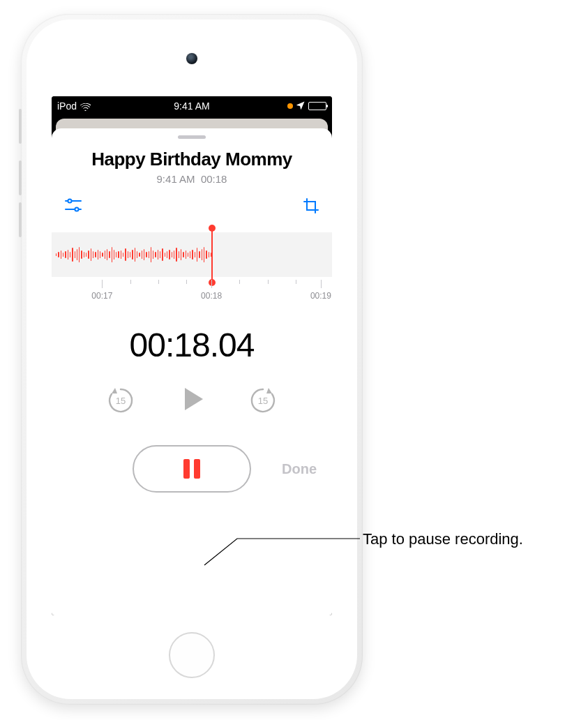 Image resolution: width=588 pixels, height=720 pixels. Describe the element at coordinates (263, 400) in the screenshot. I see `skip-forward-button: 15` at that location.